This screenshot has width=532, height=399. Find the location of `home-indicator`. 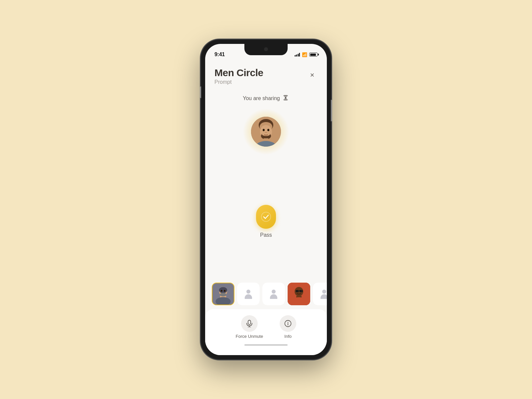

home-indicator is located at coordinates (266, 345).